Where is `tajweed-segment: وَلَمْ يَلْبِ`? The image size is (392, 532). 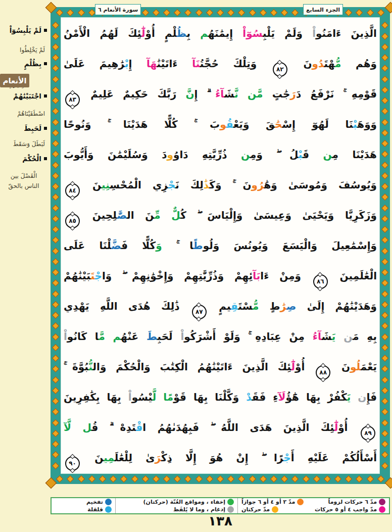
tajweed-segment: وَلَمْ يَلْبِ is located at coordinates (287, 33).